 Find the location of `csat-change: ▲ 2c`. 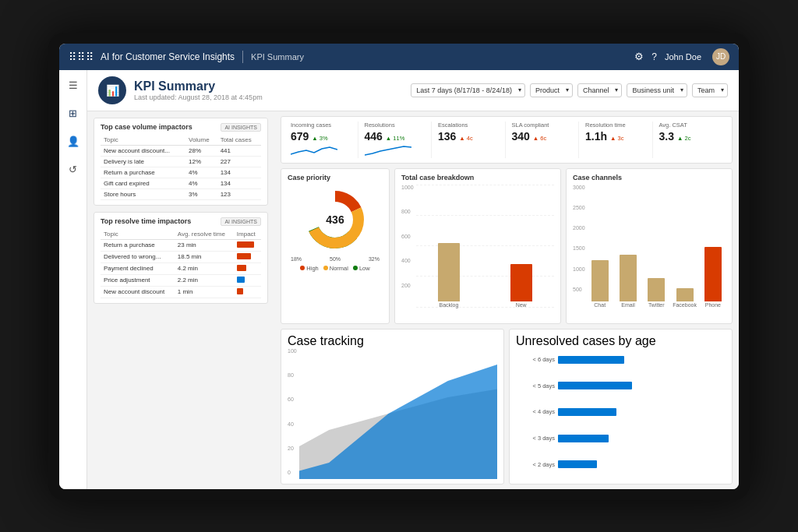

csat-change: ▲ 2c is located at coordinates (684, 139).